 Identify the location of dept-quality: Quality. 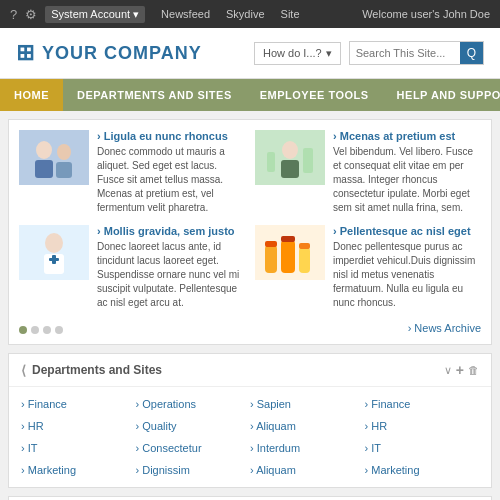
(194, 426).